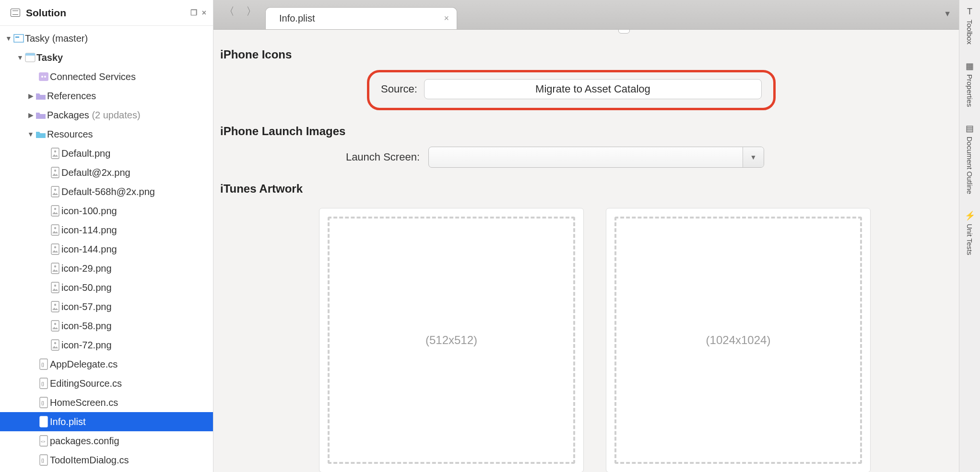 Image resolution: width=980 pixels, height=472 pixels. What do you see at coordinates (451, 340) in the screenshot?
I see `artwork-placeholder: (512x512)` at bounding box center [451, 340].